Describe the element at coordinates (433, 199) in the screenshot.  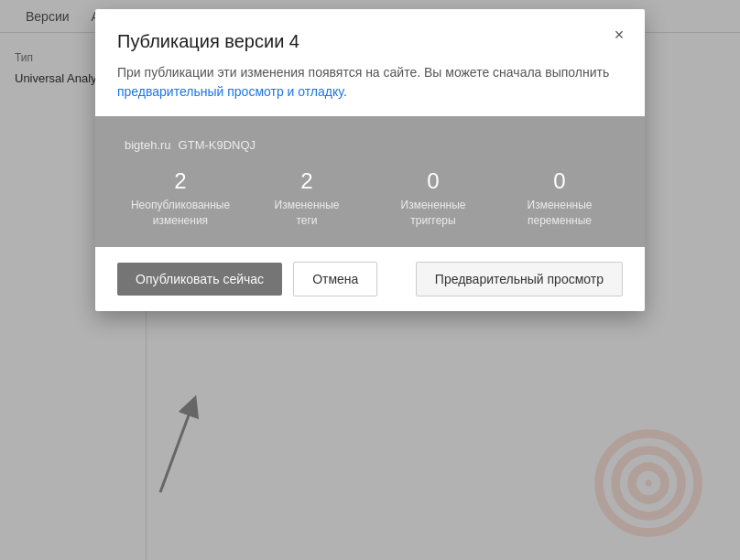
I see `stat-triggers: 0 Измененныетриггеры` at that location.